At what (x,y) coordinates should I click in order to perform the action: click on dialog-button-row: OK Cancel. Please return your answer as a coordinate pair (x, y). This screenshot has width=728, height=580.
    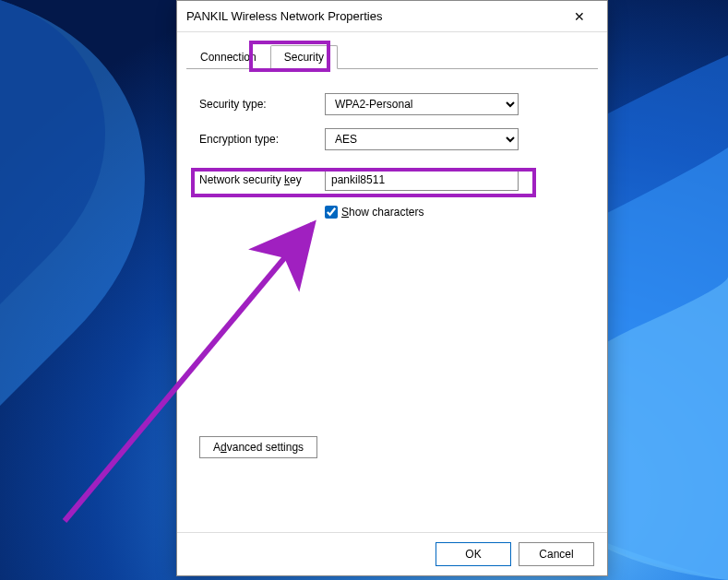
    Looking at the image, I should click on (392, 553).